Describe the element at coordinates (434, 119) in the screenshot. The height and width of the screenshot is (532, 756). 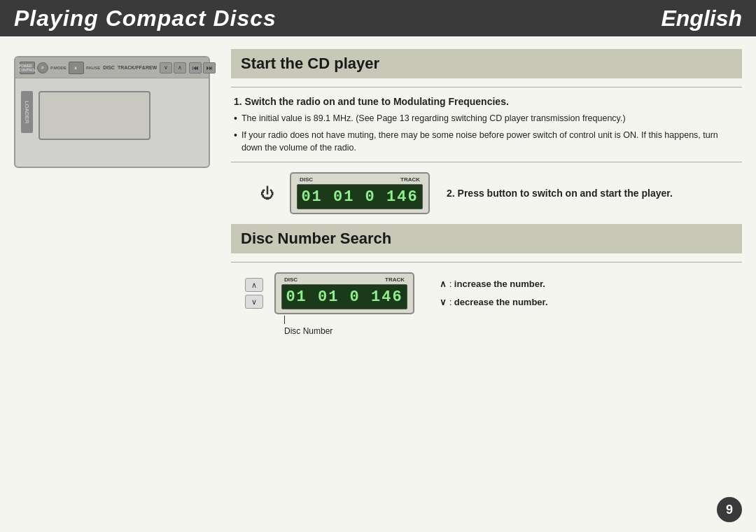
I see `bullet1-text: The initial value is 89.1 MHz. (See Page…` at that location.